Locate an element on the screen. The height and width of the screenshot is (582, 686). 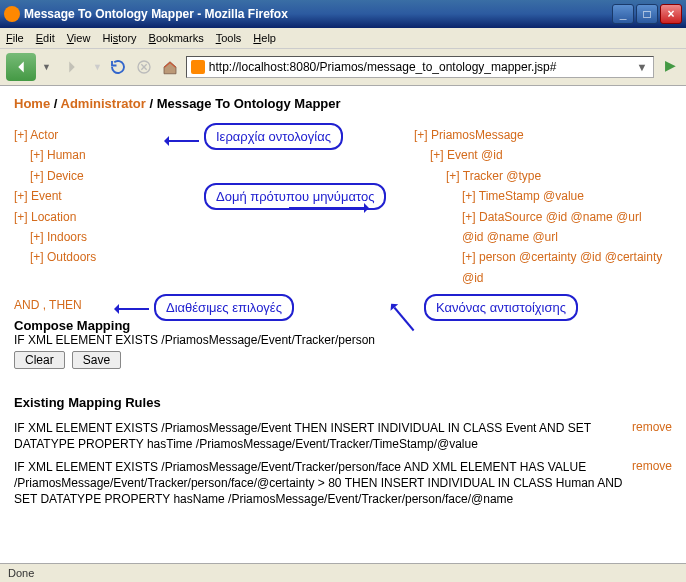
arrow-right-icon is located at coordinates (72, 67).